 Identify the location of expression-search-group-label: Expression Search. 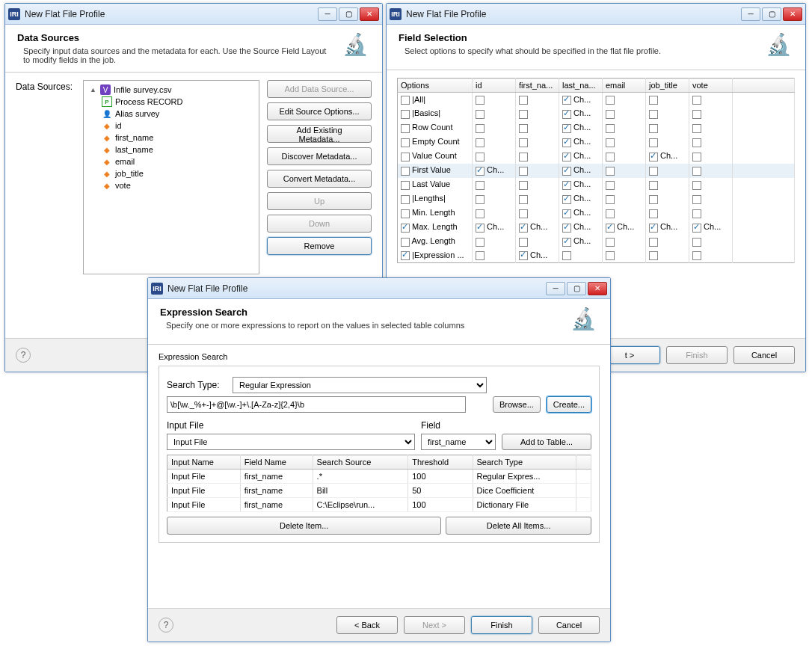
(379, 357).